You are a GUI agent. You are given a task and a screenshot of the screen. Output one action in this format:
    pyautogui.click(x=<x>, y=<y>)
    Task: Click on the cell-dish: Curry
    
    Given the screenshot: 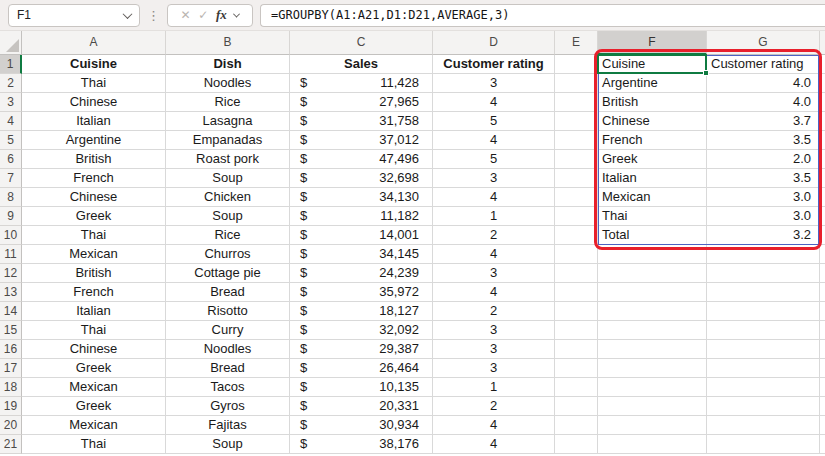 What is the action you would take?
    pyautogui.click(x=228, y=330)
    